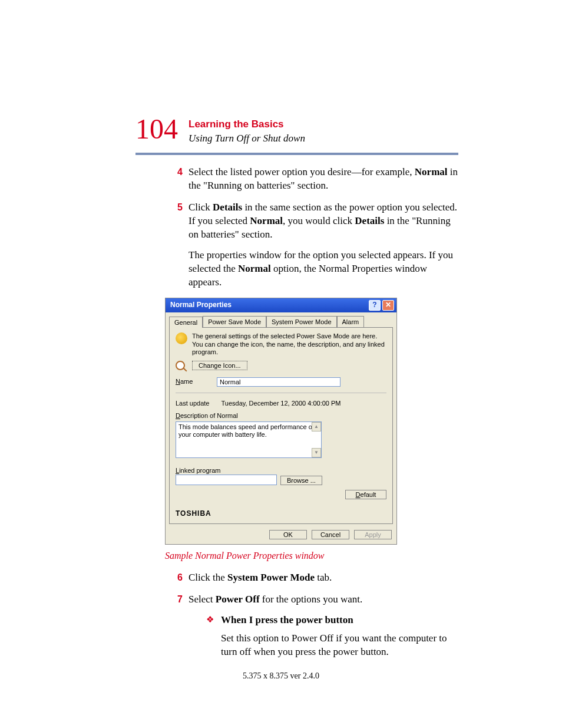 This screenshot has height=728, width=562. I want to click on header-titles: Learning the Basics Using Turn Off or Sh…, so click(247, 131).